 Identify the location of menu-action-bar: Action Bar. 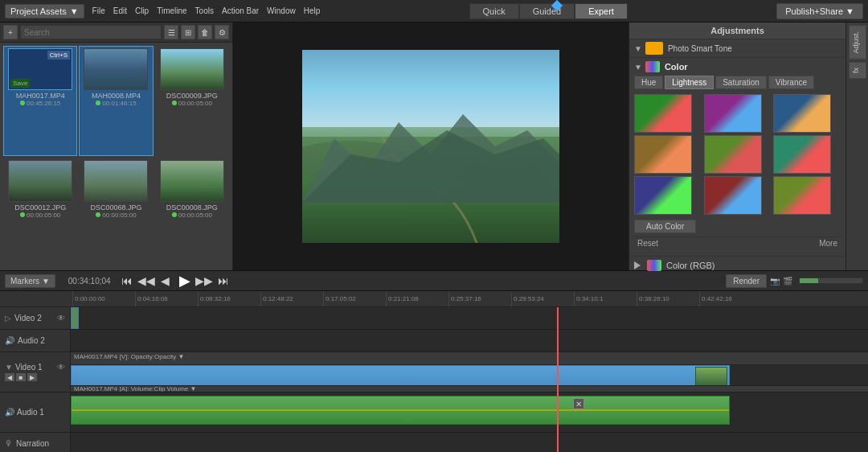
(240, 11).